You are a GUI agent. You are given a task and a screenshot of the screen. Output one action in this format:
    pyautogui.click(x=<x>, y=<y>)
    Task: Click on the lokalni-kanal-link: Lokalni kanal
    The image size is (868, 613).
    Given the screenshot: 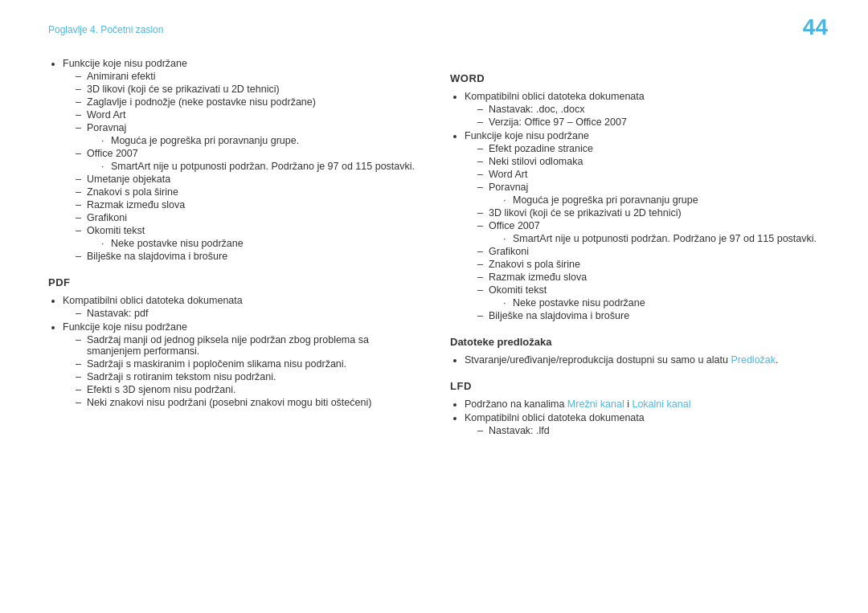 What is the action you would take?
    pyautogui.click(x=661, y=404)
    